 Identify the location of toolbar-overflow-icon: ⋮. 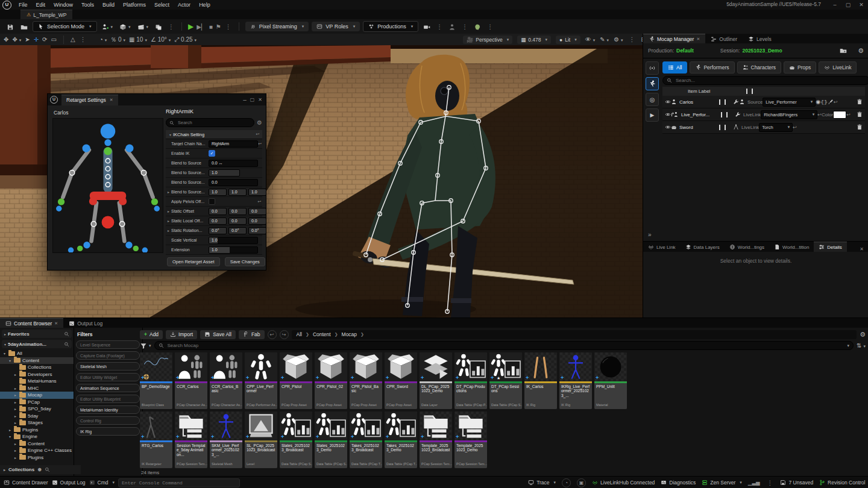
(171, 27).